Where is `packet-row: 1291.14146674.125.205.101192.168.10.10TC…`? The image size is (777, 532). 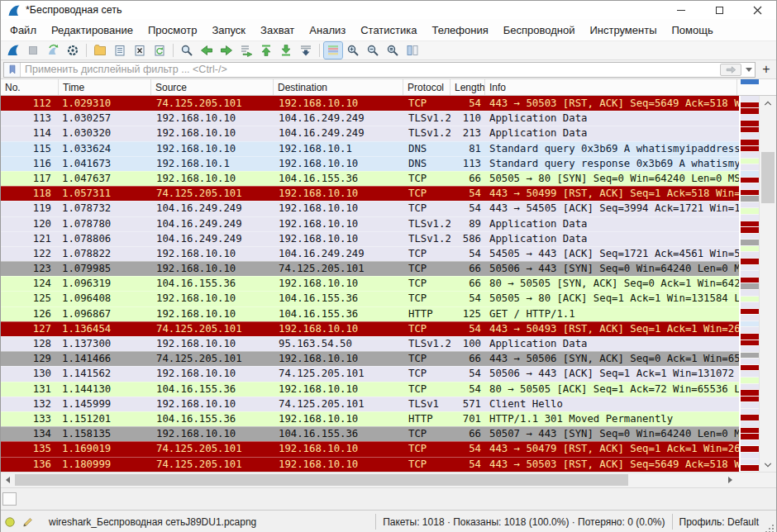
packet-row: 1291.14146674.125.205.101192.168.10.10TC… is located at coordinates (370, 359).